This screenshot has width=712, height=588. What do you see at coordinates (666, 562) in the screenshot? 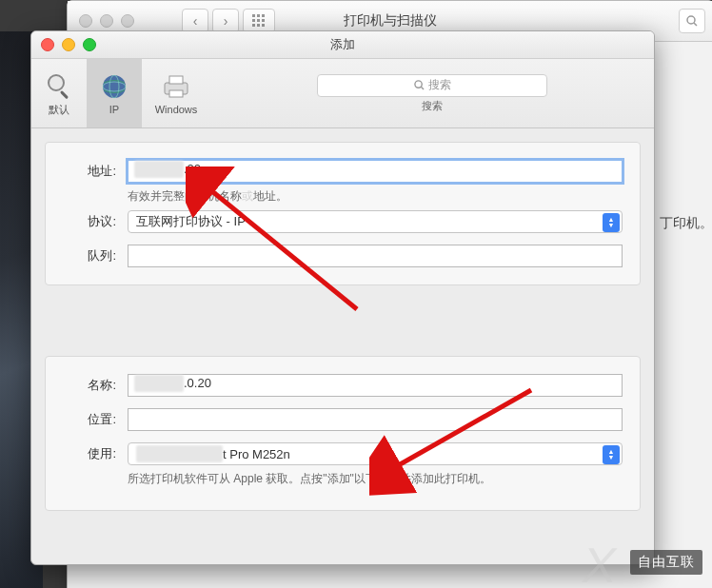
I see `watermark: 自由互联` at bounding box center [666, 562].